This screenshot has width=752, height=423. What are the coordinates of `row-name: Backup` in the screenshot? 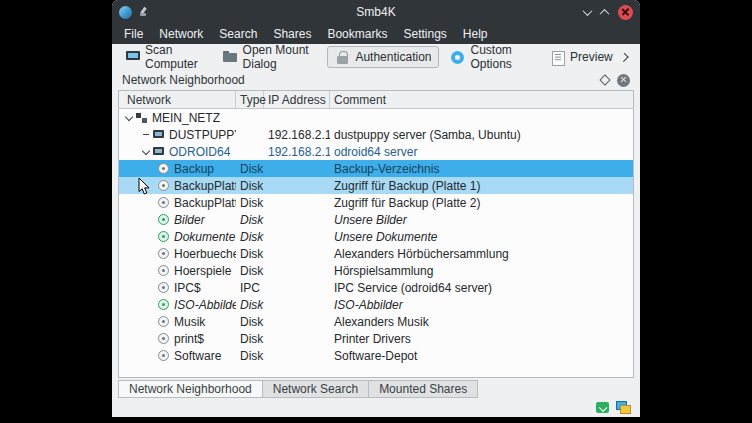 It's located at (194, 169).